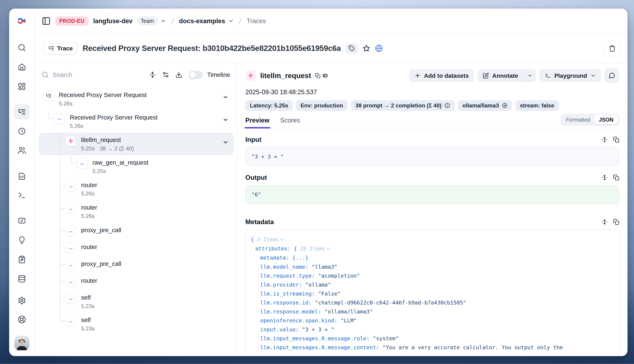 This screenshot has width=634, height=364. I want to click on tree-row-trace-root: Received Proxy Server Request 5.26s, so click(137, 99).